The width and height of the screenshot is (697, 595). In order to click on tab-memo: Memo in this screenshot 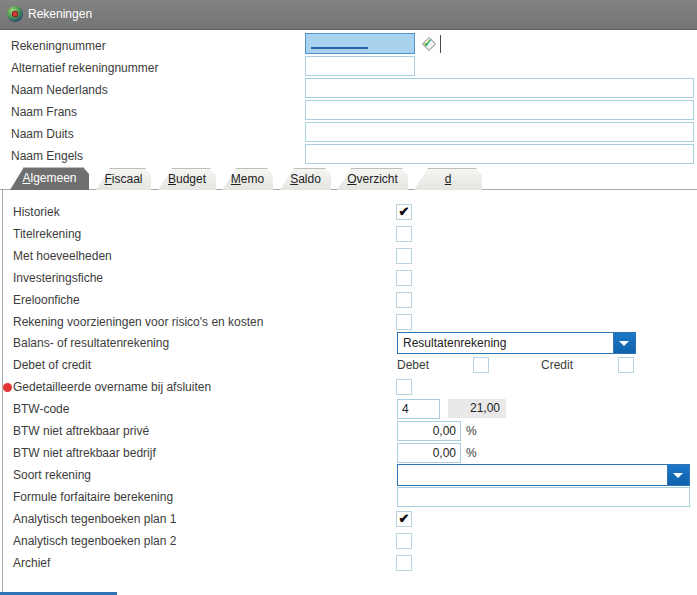, I will do `click(248, 179)`.